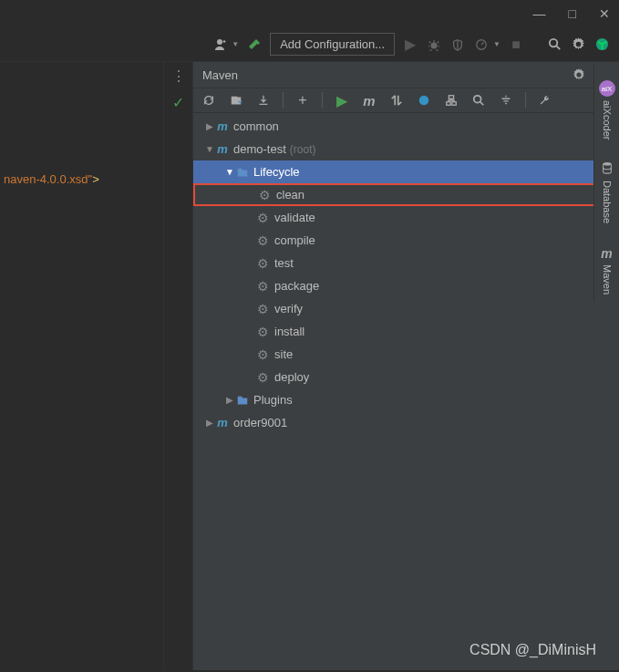 This screenshot has width=619, height=672. I want to click on user-dropdown-arrow: ▼, so click(235, 44).